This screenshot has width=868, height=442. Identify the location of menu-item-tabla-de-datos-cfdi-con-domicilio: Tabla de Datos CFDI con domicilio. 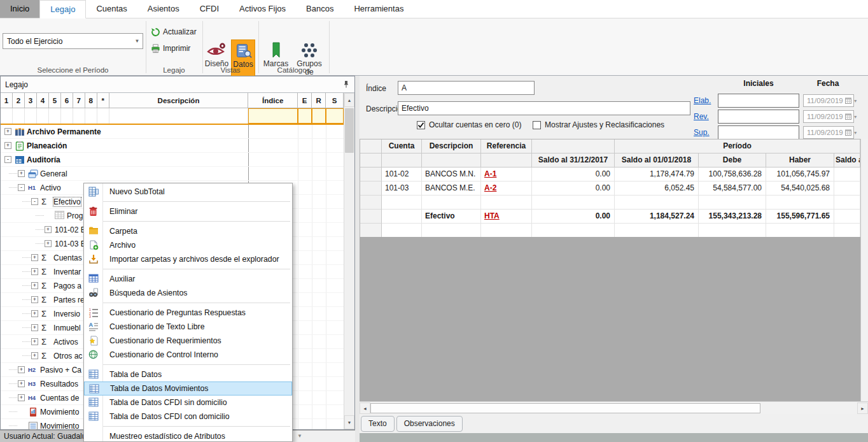
(188, 417).